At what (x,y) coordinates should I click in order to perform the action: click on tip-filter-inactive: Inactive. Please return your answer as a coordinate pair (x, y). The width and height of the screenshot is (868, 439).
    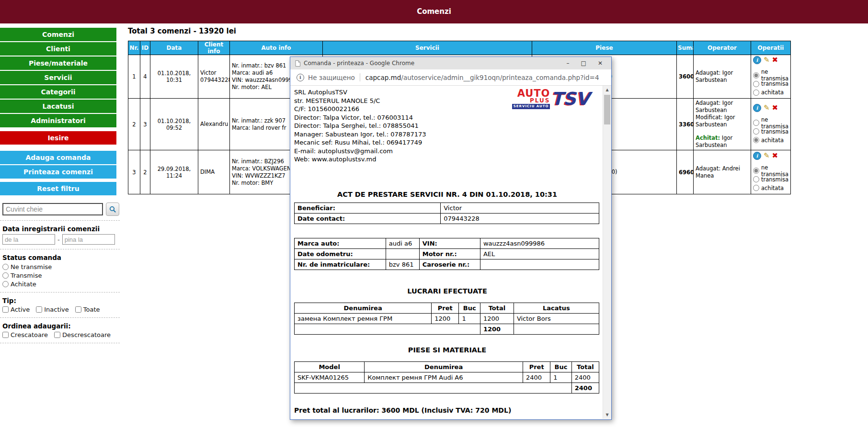
    Looking at the image, I should click on (53, 309).